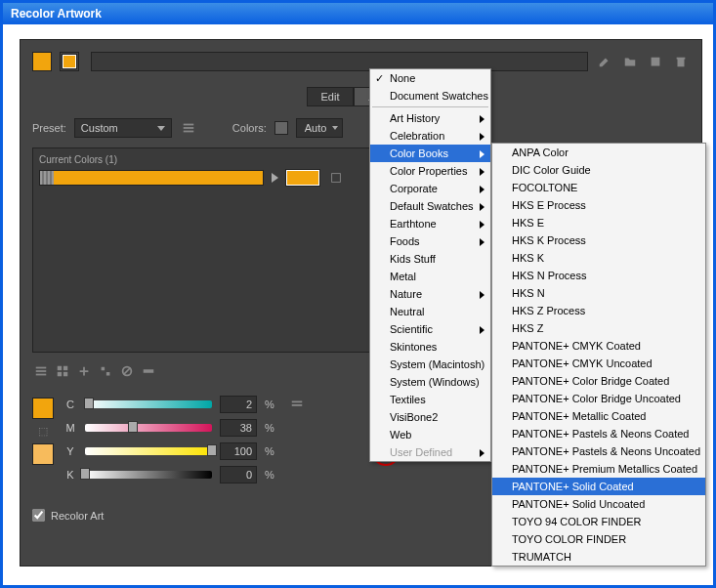 The image size is (716, 588). I want to click on result-swatch, so click(43, 408).